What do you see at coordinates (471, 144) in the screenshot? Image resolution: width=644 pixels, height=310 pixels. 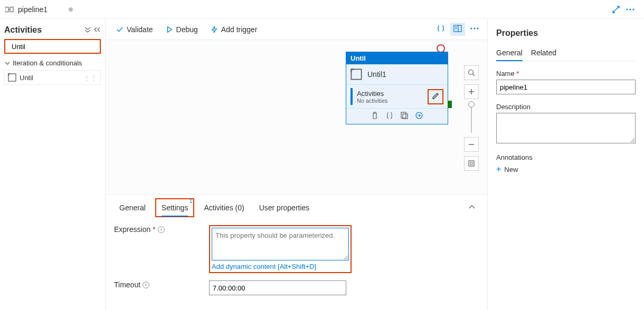 I see `minus-icon` at bounding box center [471, 144].